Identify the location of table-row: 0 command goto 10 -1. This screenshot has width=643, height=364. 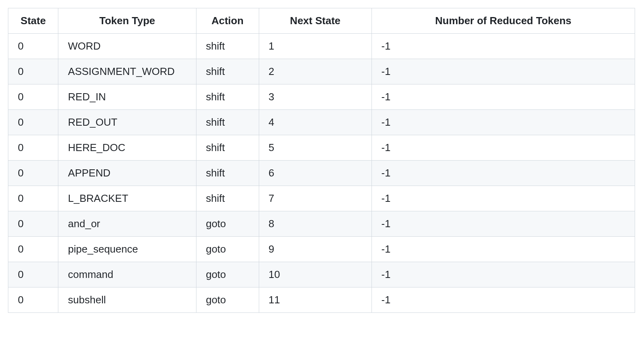
(322, 275).